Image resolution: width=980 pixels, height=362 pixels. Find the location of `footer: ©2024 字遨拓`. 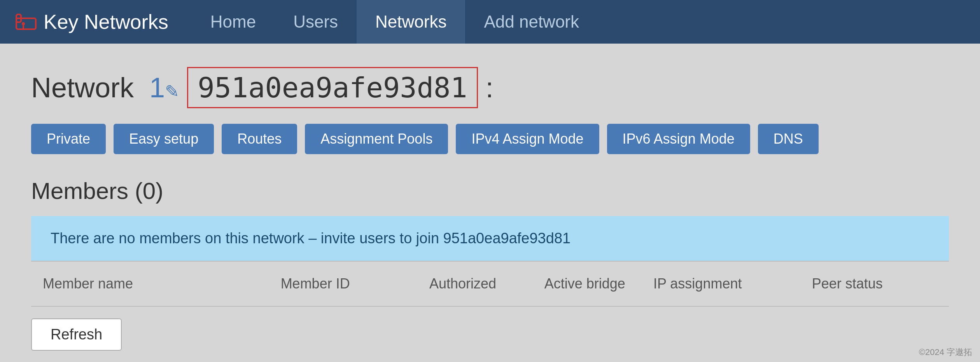

footer: ©2024 字遨拓 is located at coordinates (946, 352).